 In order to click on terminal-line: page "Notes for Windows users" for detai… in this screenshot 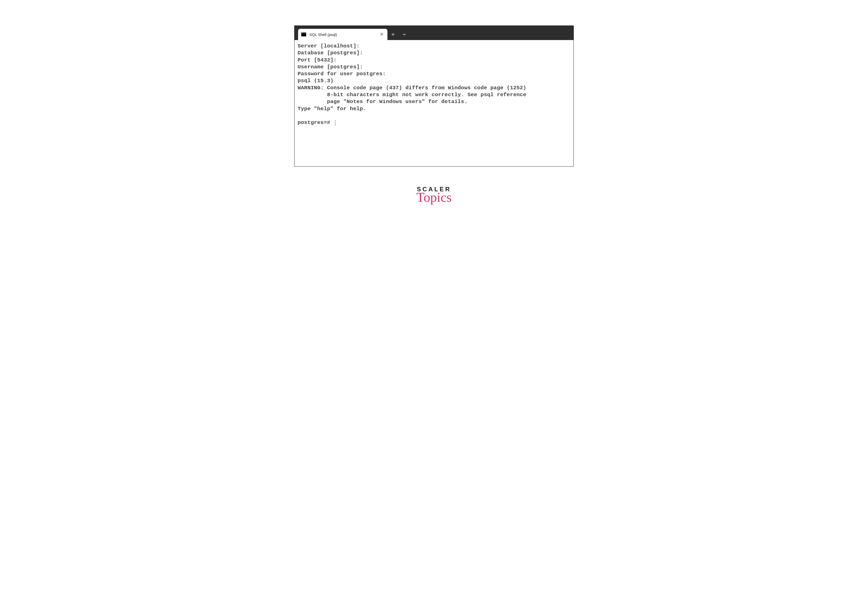, I will do `click(382, 102)`.